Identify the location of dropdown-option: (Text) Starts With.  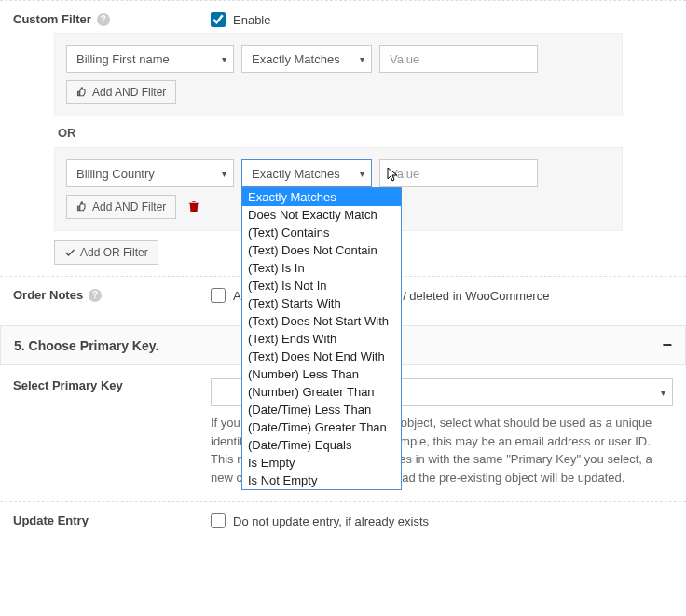
(322, 304).